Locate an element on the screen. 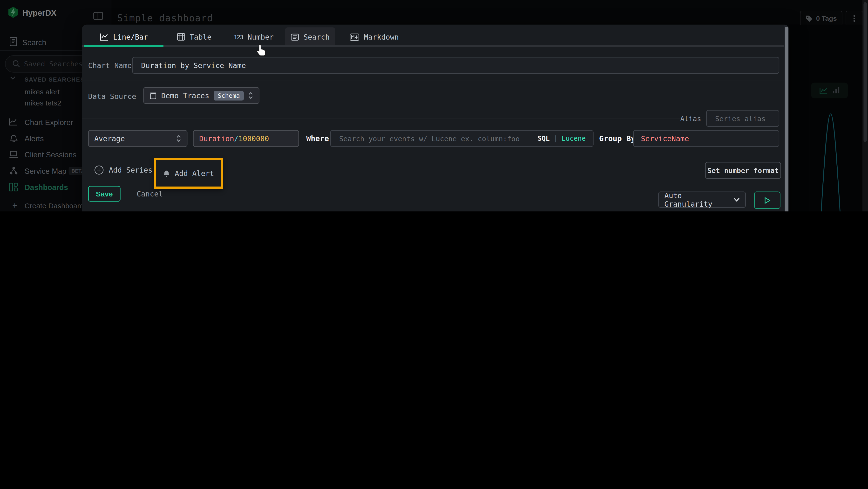  active-tab-underline is located at coordinates (124, 46).